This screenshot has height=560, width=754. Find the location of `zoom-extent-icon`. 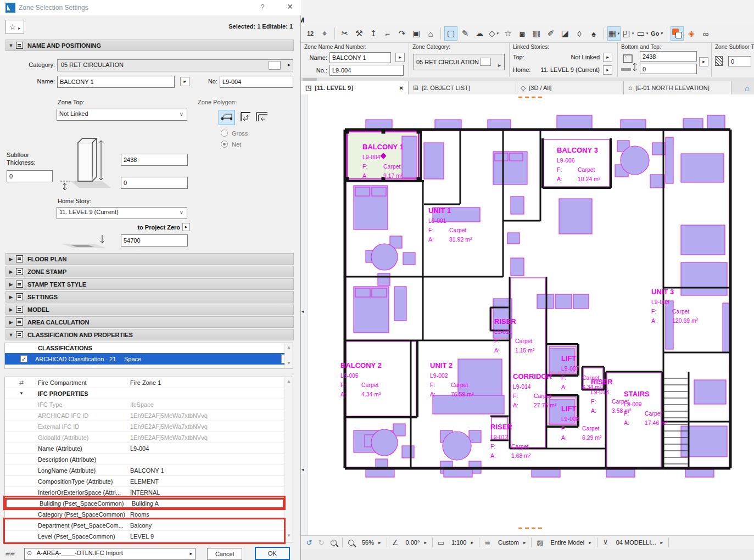

zoom-extent-icon is located at coordinates (351, 542).